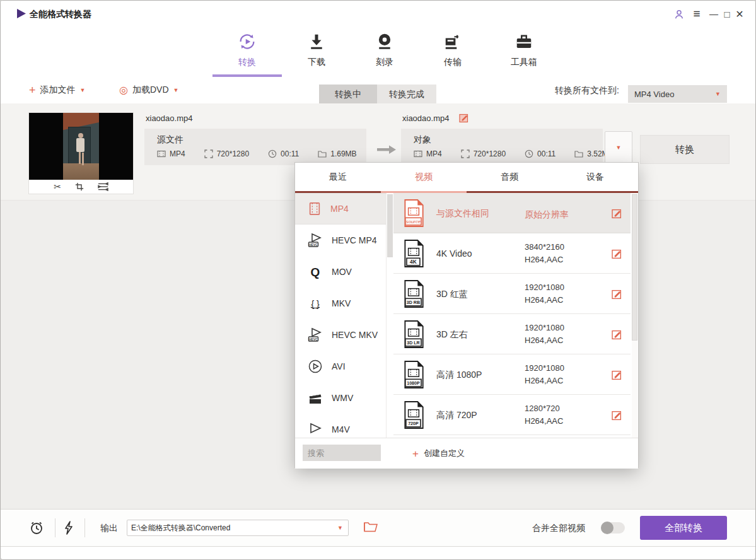 This screenshot has width=756, height=560. Describe the element at coordinates (247, 50) in the screenshot. I see `tab-convert: 转换` at that location.